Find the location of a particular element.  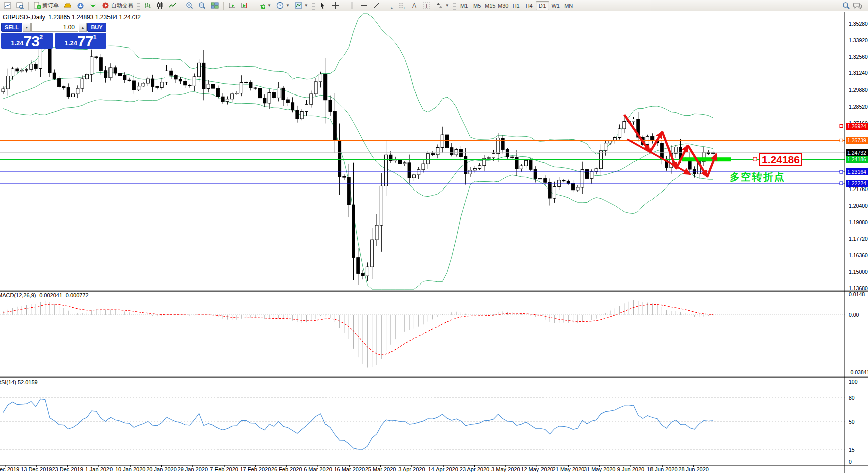

chart-shift-button is located at coordinates (244, 6).